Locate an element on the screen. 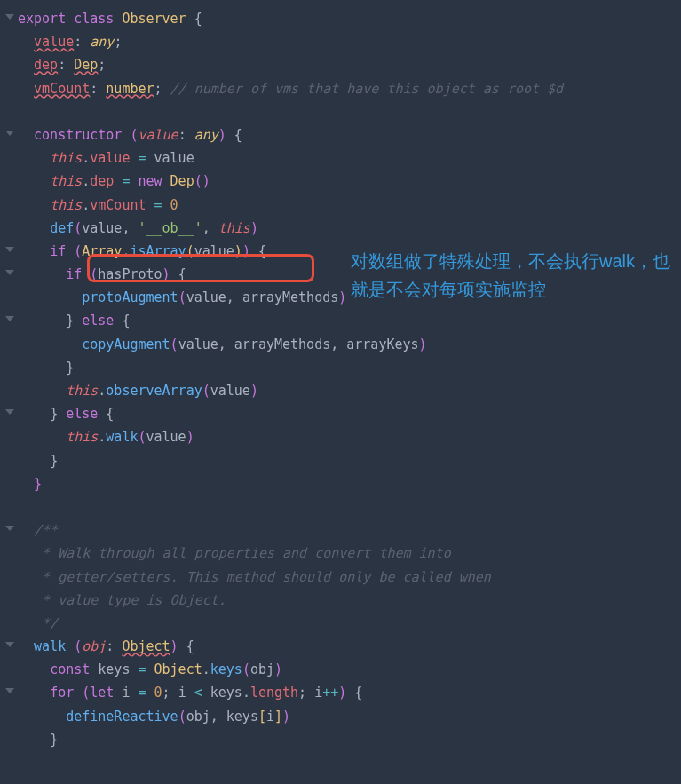 The height and width of the screenshot is (784, 681). code-line: * Walk through all properties and conver… is located at coordinates (341, 553).